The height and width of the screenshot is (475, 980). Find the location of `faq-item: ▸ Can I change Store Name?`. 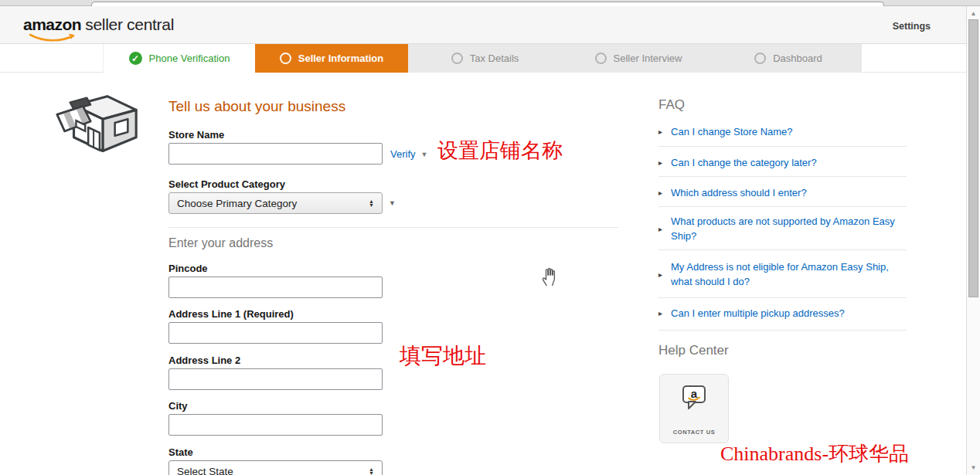

faq-item: ▸ Can I change Store Name? is located at coordinates (779, 131).